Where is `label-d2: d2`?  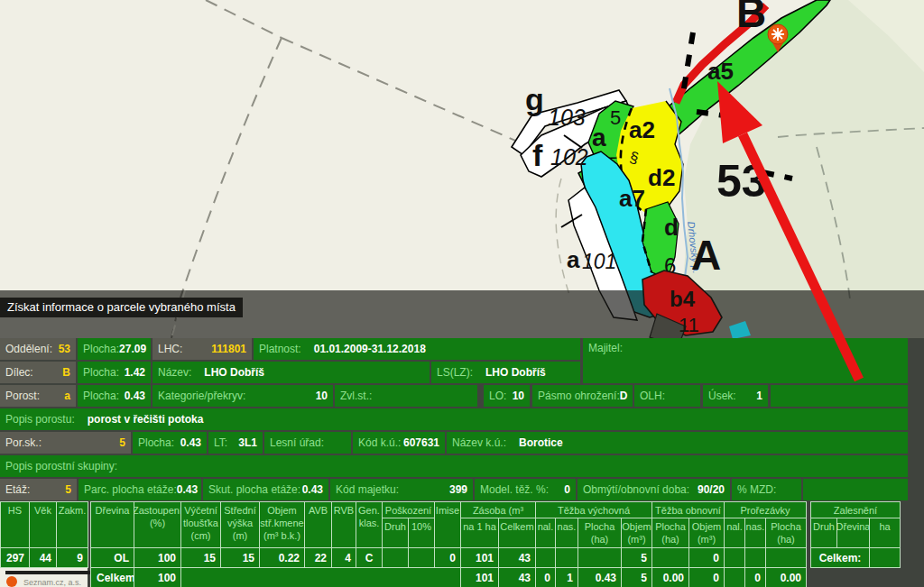 label-d2: d2 is located at coordinates (661, 178).